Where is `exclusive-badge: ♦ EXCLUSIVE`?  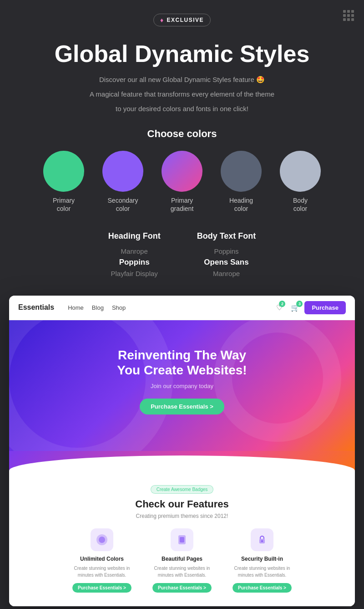 exclusive-badge: ♦ EXCLUSIVE is located at coordinates (182, 20).